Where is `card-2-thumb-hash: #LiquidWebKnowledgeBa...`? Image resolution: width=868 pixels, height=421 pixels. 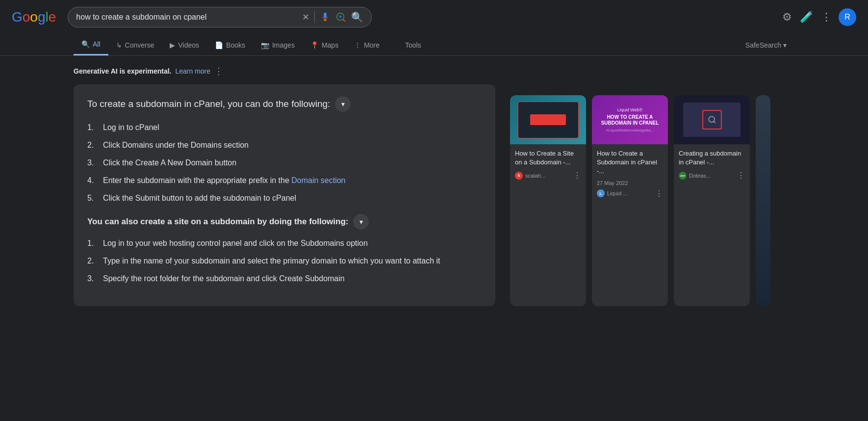 card-2-thumb-hash: #LiquidWebKnowledgeBa... is located at coordinates (630, 131).